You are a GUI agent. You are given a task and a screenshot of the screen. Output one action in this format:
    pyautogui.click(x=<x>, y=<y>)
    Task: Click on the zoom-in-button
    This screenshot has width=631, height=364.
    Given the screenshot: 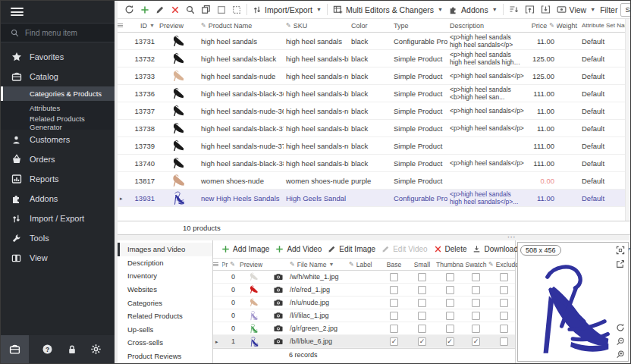 What is the action you would take?
    pyautogui.click(x=620, y=354)
    